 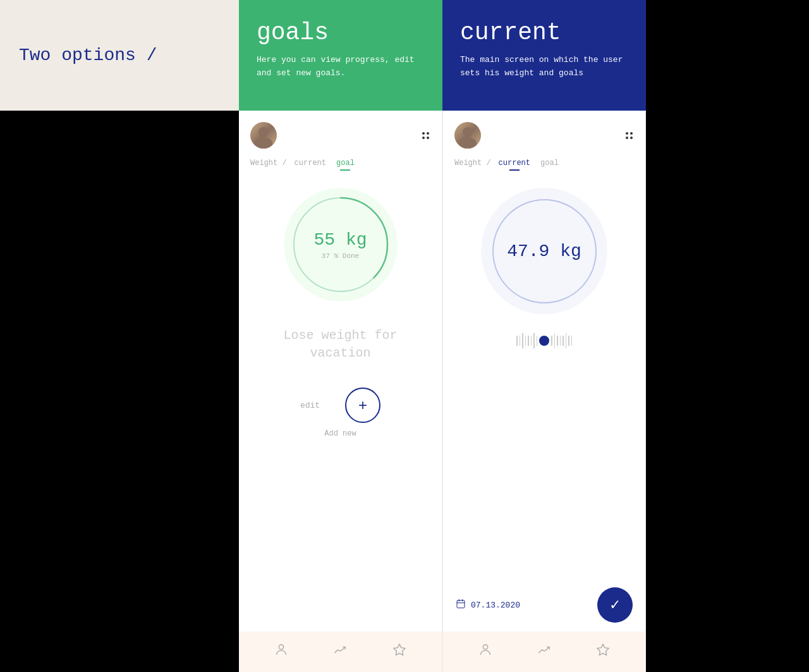 What do you see at coordinates (544, 133) in the screenshot?
I see `current-phone-header` at bounding box center [544, 133].